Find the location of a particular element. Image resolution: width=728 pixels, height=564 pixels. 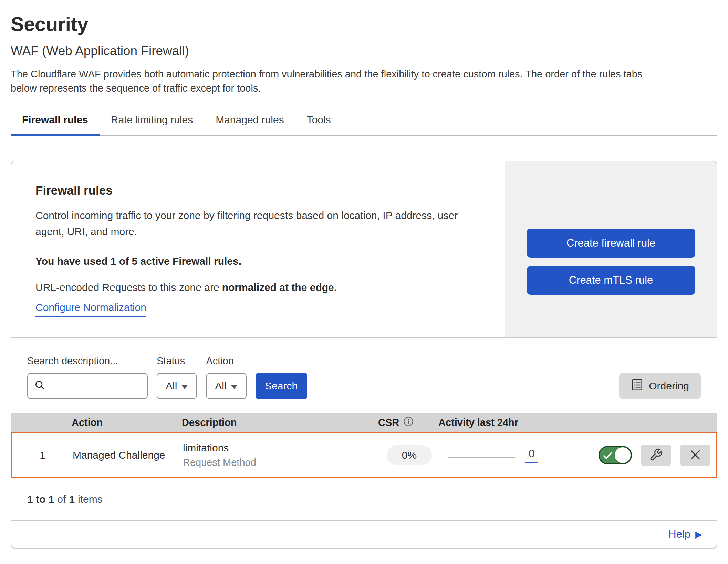

action-filter-group: Action All is located at coordinates (226, 377).